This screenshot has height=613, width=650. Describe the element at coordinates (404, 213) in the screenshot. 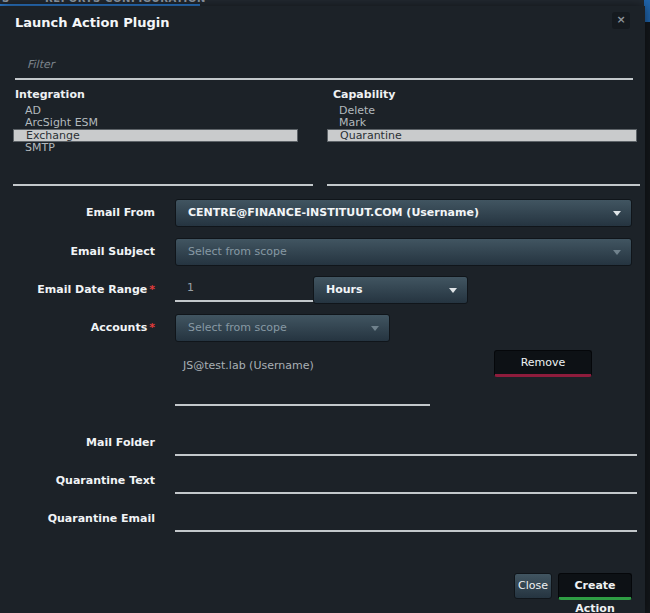

I see `email-from-select: CENTRE@FINANCE-INSTITUUT.COM (Username)` at that location.